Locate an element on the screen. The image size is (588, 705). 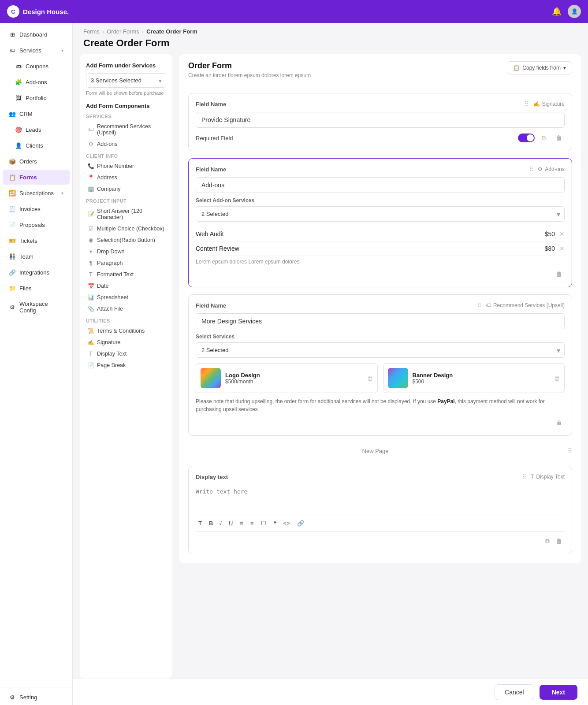
lp-item-attach-file: 📎 Attach File is located at coordinates (126, 309).